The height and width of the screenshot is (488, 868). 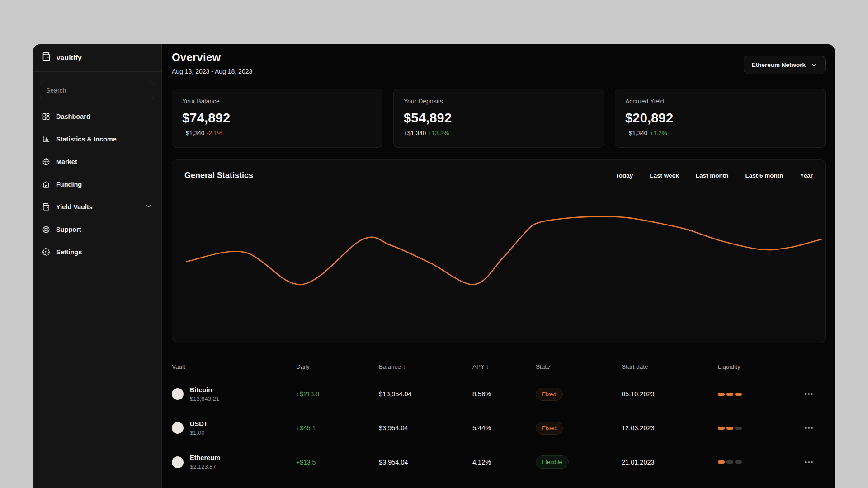 What do you see at coordinates (74, 207) in the screenshot?
I see `sidebar-item-label: Yield Vaults` at bounding box center [74, 207].